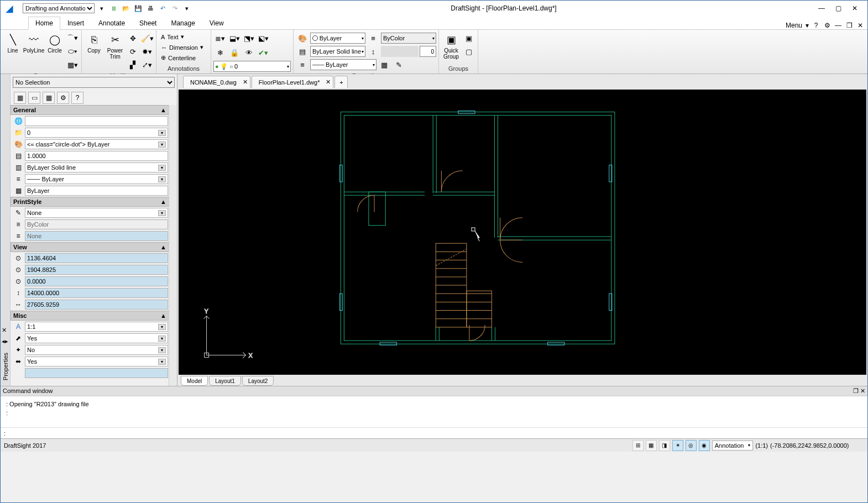 This screenshot has width=868, height=503. What do you see at coordinates (94, 82) in the screenshot?
I see `selection-combo: No Selection` at bounding box center [94, 82].